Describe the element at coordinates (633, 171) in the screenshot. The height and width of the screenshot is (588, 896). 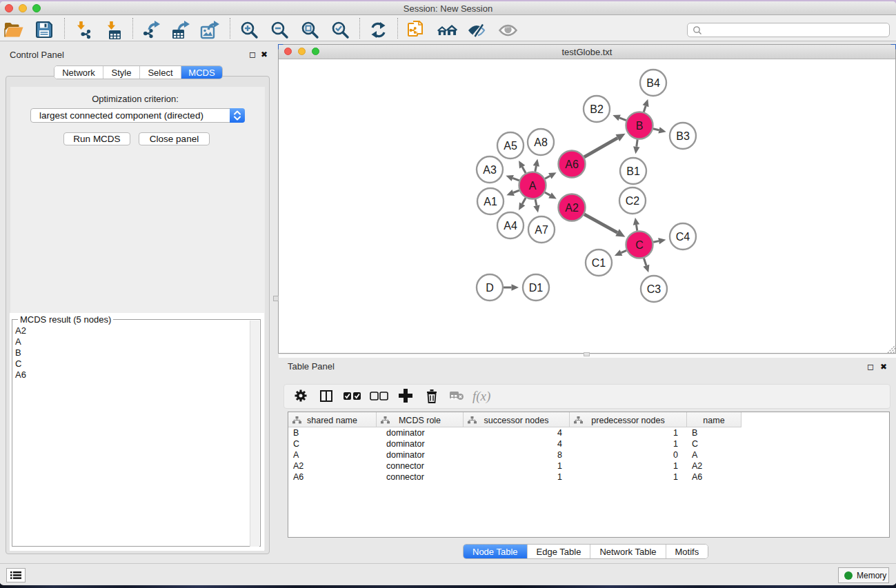
I see `svg-text: B1` at that location.